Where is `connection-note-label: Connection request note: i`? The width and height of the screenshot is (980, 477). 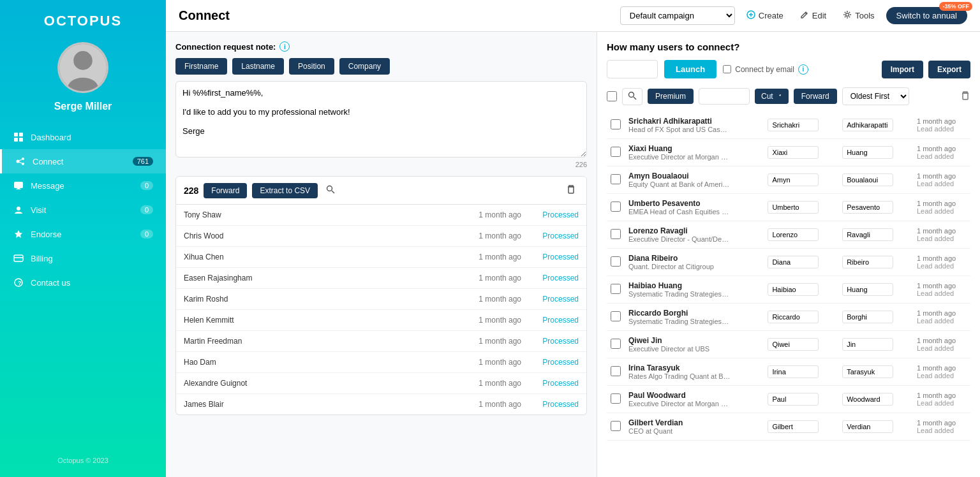 connection-note-label: Connection request note: i is located at coordinates (382, 47).